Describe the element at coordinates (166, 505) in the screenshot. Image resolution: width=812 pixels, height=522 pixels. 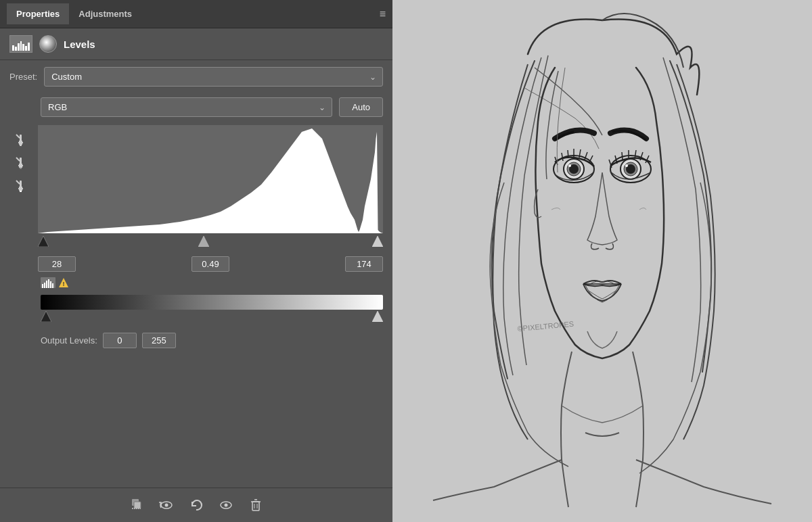
I see `previous-state-button` at that location.